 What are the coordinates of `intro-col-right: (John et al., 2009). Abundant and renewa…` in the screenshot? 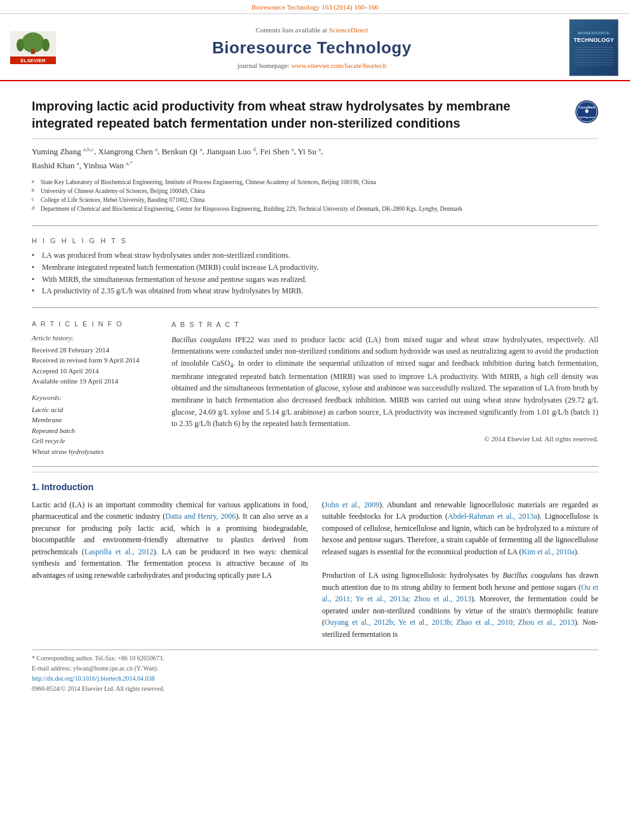 It's located at (460, 570).